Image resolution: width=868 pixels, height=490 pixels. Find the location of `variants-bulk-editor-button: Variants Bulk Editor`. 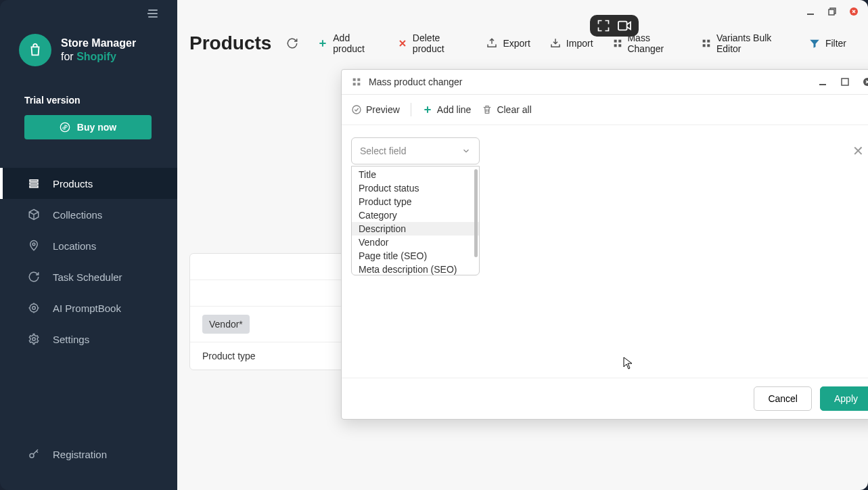

variants-bulk-editor-button: Variants Bulk Editor is located at coordinates (746, 43).